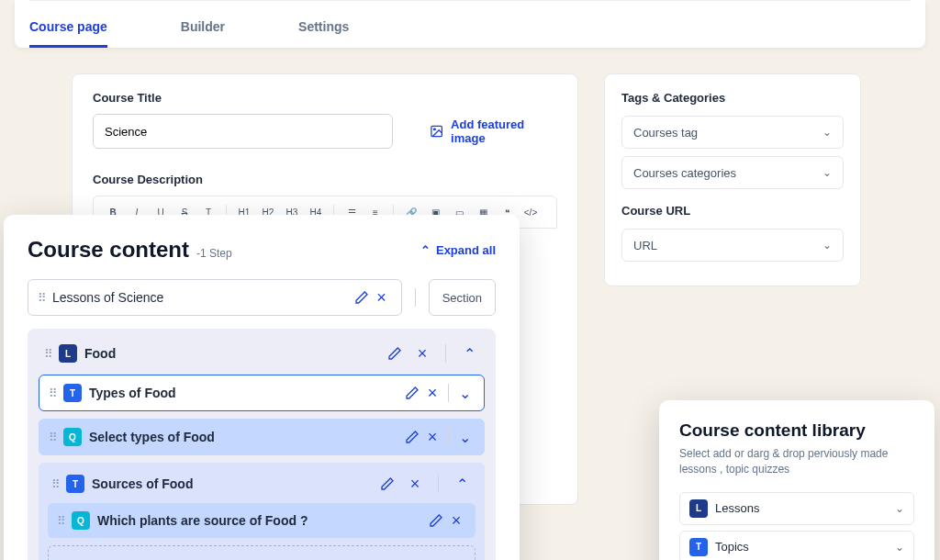  I want to click on chevron-up-icon: ⌃, so click(426, 250).